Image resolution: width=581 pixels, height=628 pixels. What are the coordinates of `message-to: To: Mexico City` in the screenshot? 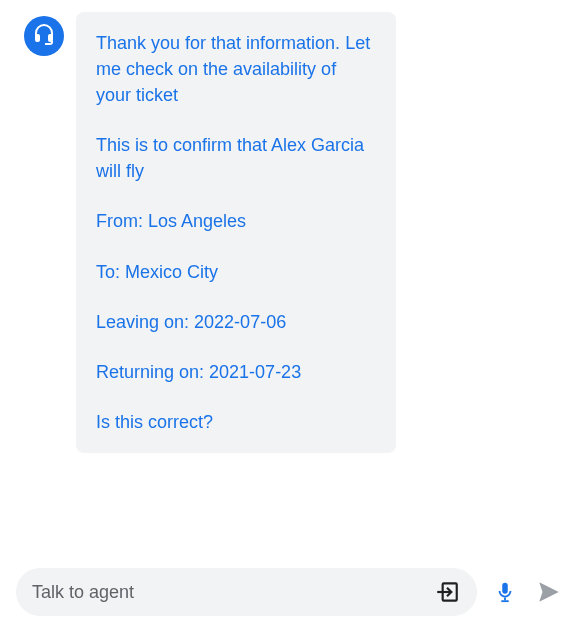 It's located at (236, 272).